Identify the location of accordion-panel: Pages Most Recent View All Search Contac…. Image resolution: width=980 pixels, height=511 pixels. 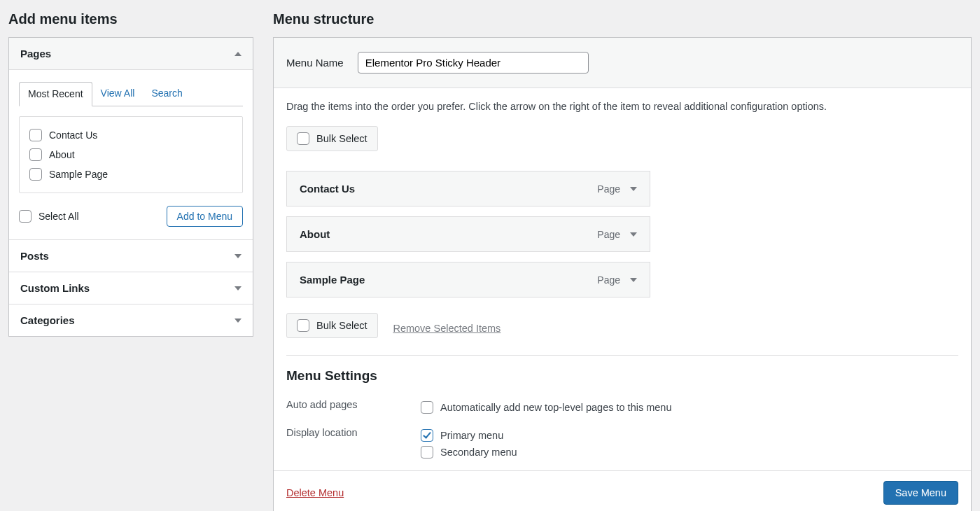
(131, 187).